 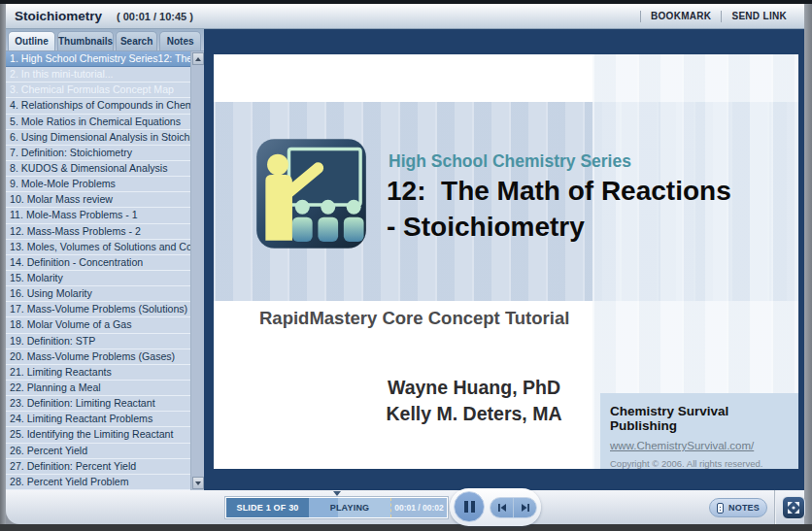 I want to click on outline-item: 18. Molar Volume of a Gas, so click(x=98, y=325).